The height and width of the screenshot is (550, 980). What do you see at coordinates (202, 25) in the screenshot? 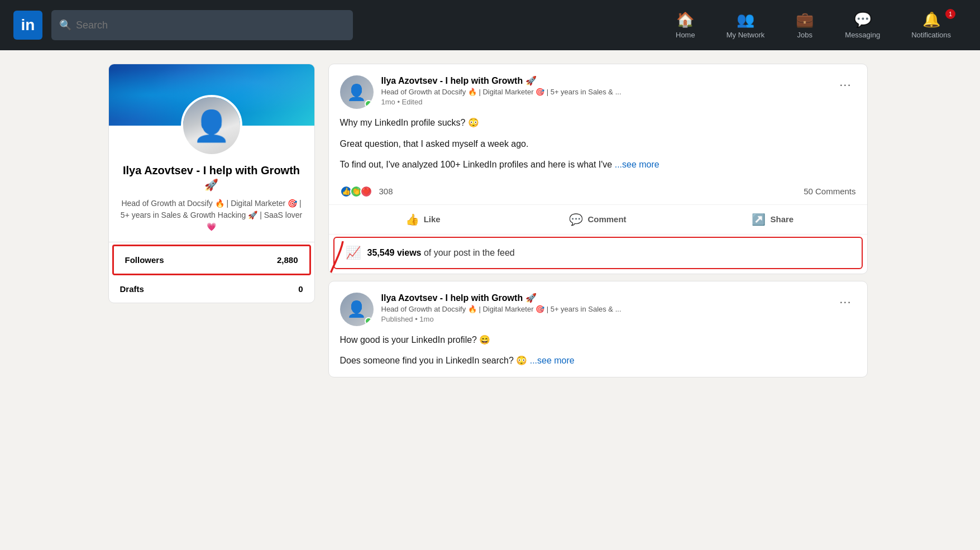
I see `search-input` at bounding box center [202, 25].